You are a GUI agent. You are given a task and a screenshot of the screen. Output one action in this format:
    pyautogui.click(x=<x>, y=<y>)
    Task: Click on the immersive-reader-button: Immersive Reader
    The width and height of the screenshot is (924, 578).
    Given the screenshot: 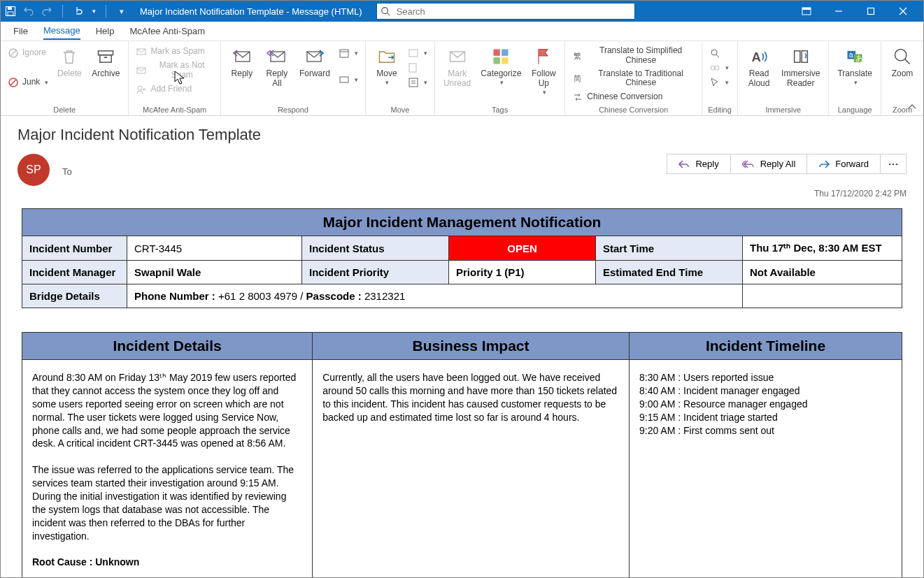 What is the action you would take?
    pyautogui.click(x=800, y=67)
    